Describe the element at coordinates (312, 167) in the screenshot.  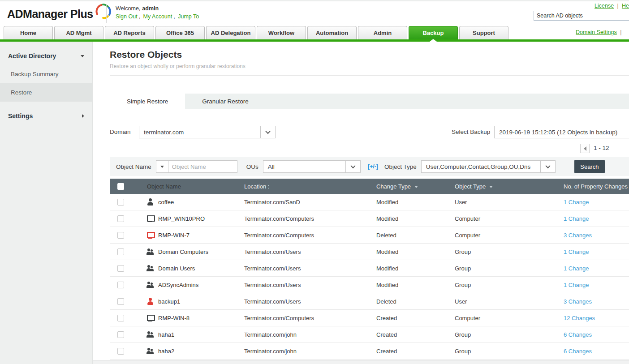
I see `ous-select: All` at that location.